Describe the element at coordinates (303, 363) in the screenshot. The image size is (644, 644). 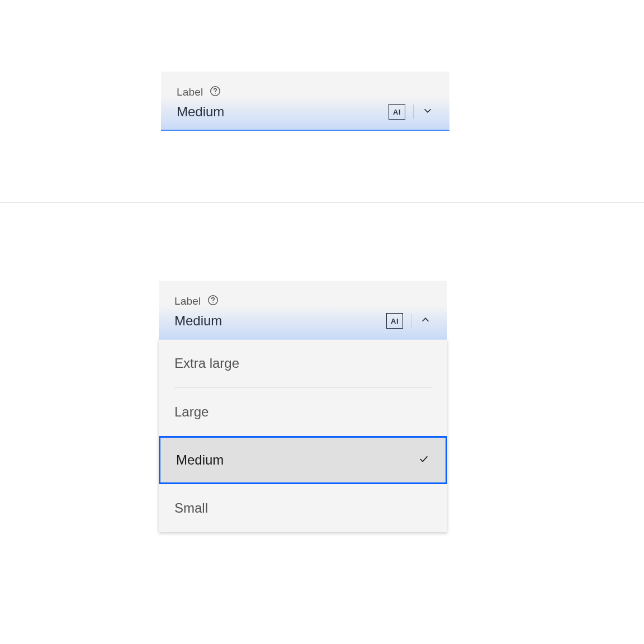
I see `dropdown-option-extra-large: Extra large` at that location.